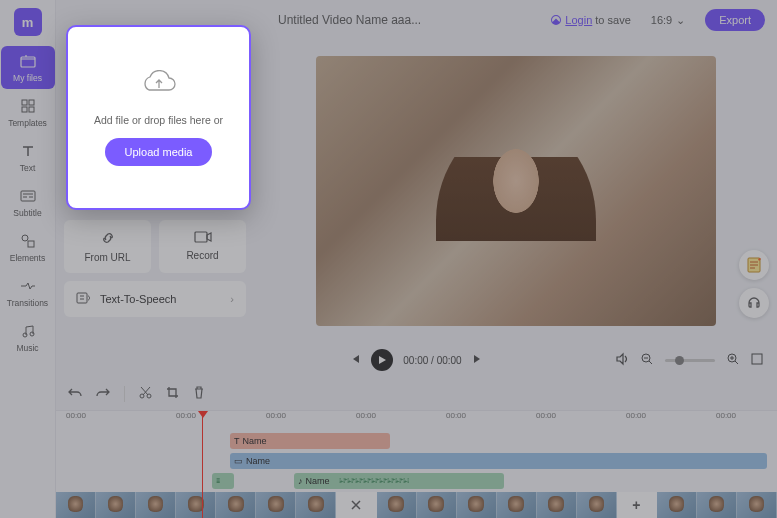  Describe the element at coordinates (27, 213) in the screenshot. I see `sidebar-label: Subtitle` at that location.